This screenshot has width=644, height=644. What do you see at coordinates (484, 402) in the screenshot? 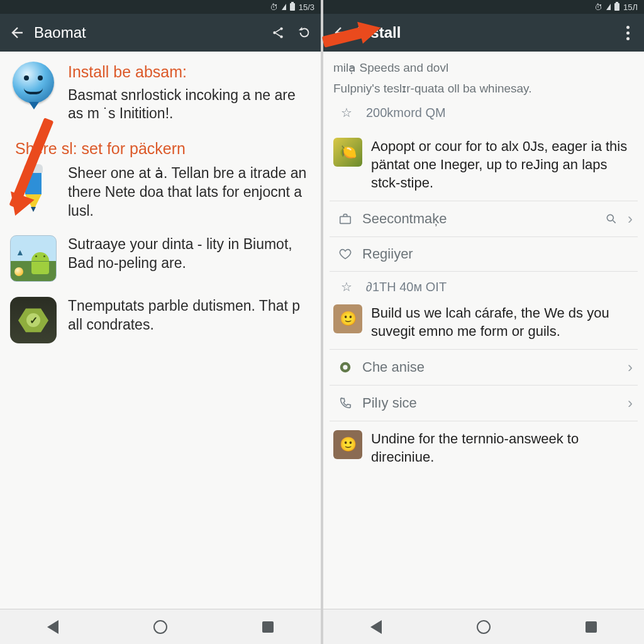
I see `nav-piliy-sice: Pilıy sice ›` at bounding box center [484, 402].